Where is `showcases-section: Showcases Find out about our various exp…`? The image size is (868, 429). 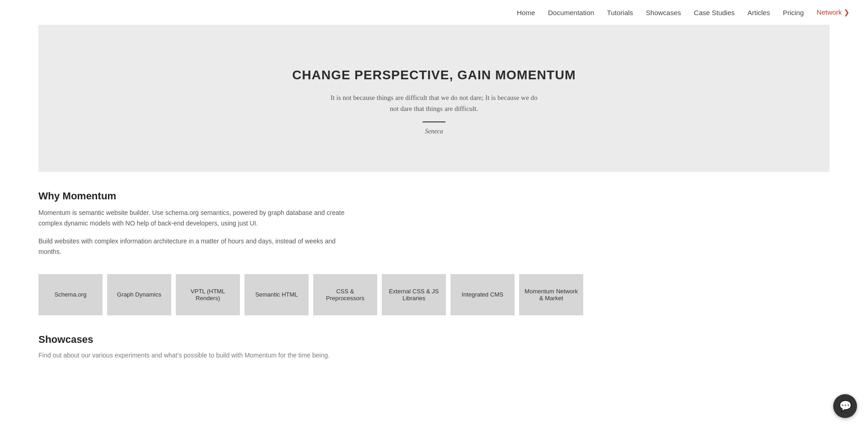 showcases-section: Showcases Find out about our various exp… is located at coordinates (434, 357).